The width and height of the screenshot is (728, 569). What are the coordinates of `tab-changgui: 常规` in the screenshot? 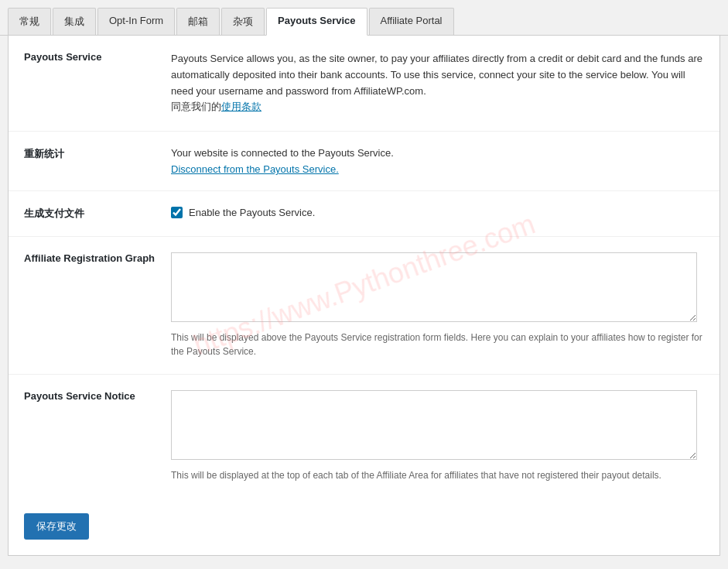 It's located at (29, 22).